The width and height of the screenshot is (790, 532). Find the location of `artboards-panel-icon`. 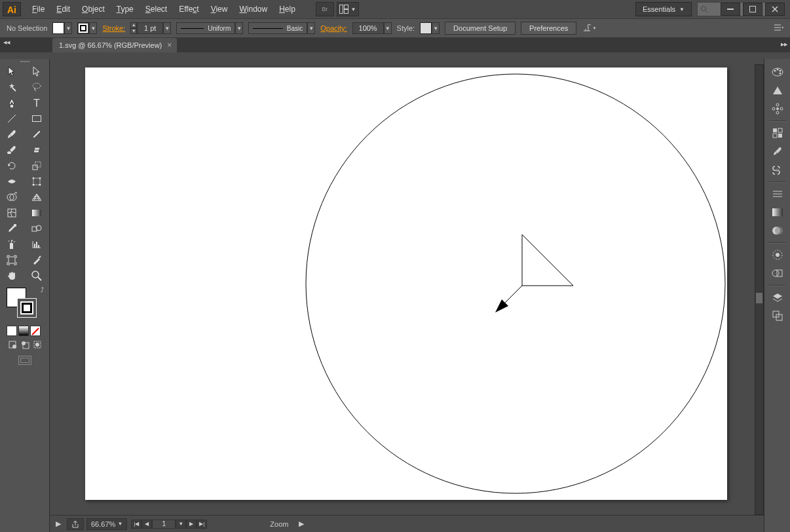

artboards-panel-icon is located at coordinates (778, 316).